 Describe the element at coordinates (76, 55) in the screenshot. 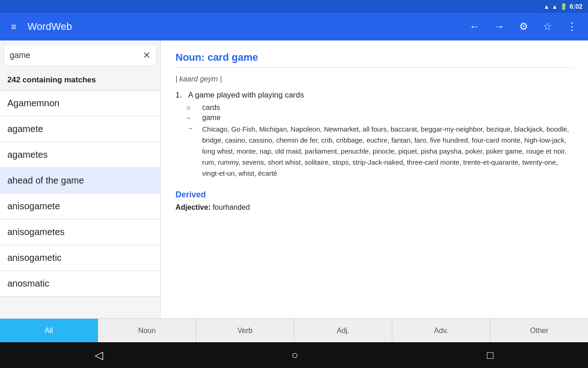

I see `search-input` at that location.